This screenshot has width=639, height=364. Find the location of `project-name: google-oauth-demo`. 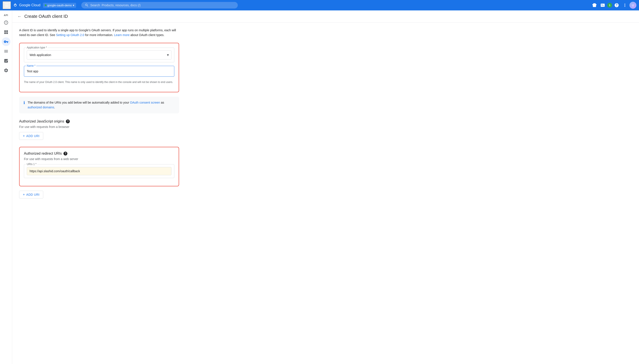

project-name: google-oauth-demo is located at coordinates (60, 6).